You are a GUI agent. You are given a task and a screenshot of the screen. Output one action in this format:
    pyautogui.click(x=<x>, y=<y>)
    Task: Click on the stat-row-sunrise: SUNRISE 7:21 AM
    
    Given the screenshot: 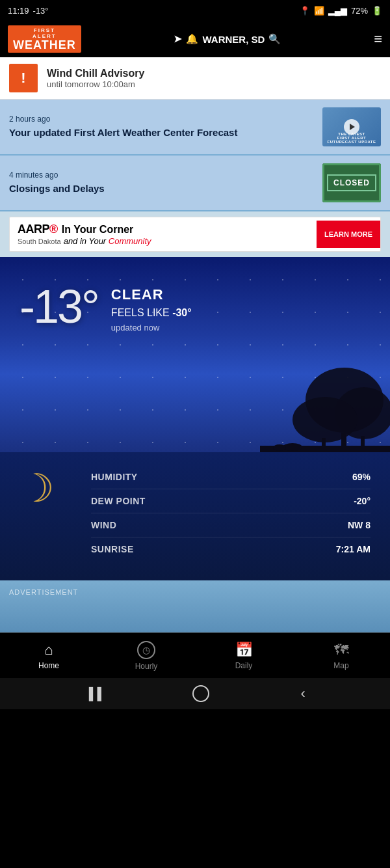 What is the action you would take?
    pyautogui.click(x=231, y=549)
    